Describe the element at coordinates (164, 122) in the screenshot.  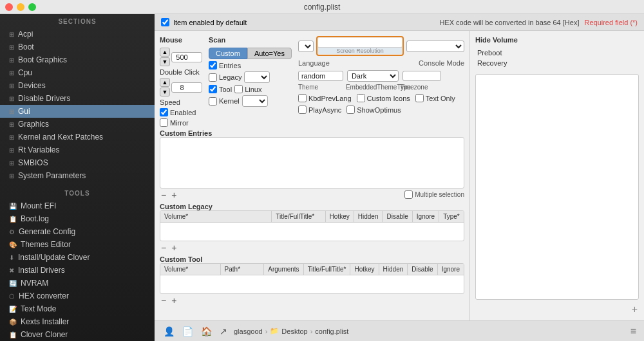
I see `mirror-checkbox` at that location.